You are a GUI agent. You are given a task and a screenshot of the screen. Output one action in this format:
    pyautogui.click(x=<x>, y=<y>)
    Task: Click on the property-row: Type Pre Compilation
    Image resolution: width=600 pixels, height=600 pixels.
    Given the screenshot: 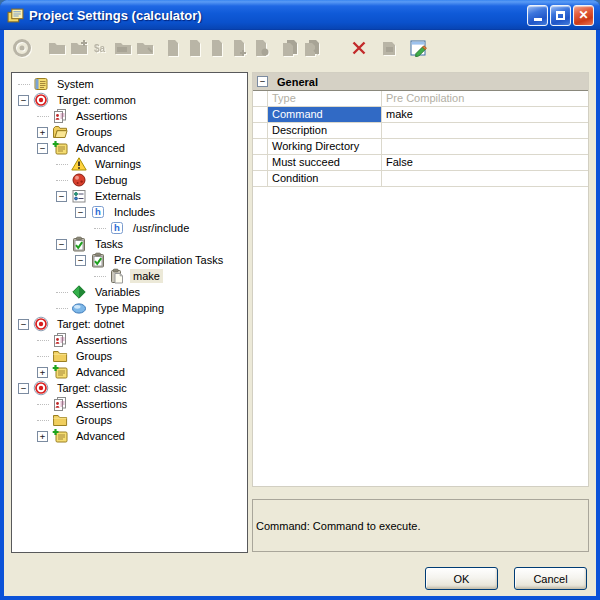 What is the action you would take?
    pyautogui.click(x=420, y=99)
    